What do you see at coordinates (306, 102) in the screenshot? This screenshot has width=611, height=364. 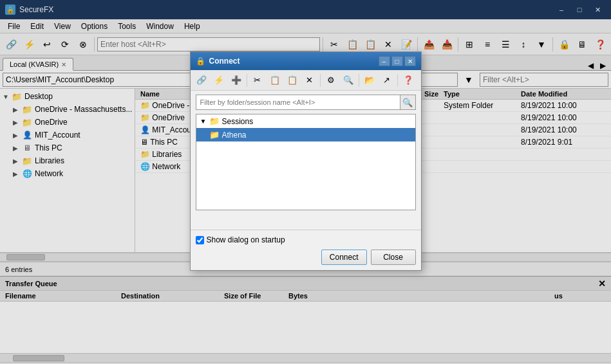 I see `filter-wrapper: 🔍` at bounding box center [306, 102].